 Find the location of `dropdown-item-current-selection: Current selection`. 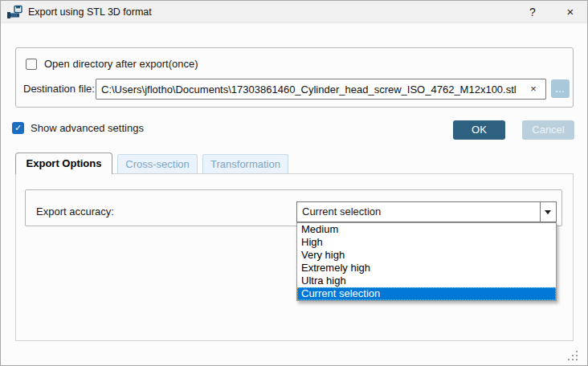

dropdown-item-current-selection: Current selection is located at coordinates (427, 294).